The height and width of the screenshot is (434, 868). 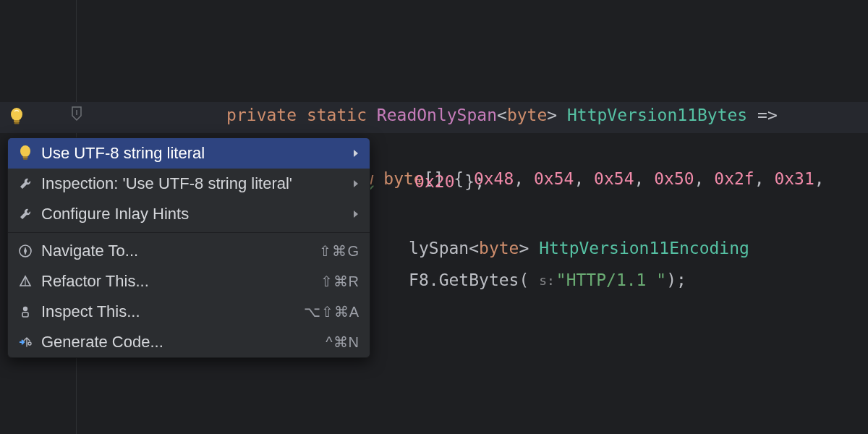 What do you see at coordinates (189, 281) in the screenshot?
I see `action-refactor-this: Refactor This... ⇧⌘R` at bounding box center [189, 281].